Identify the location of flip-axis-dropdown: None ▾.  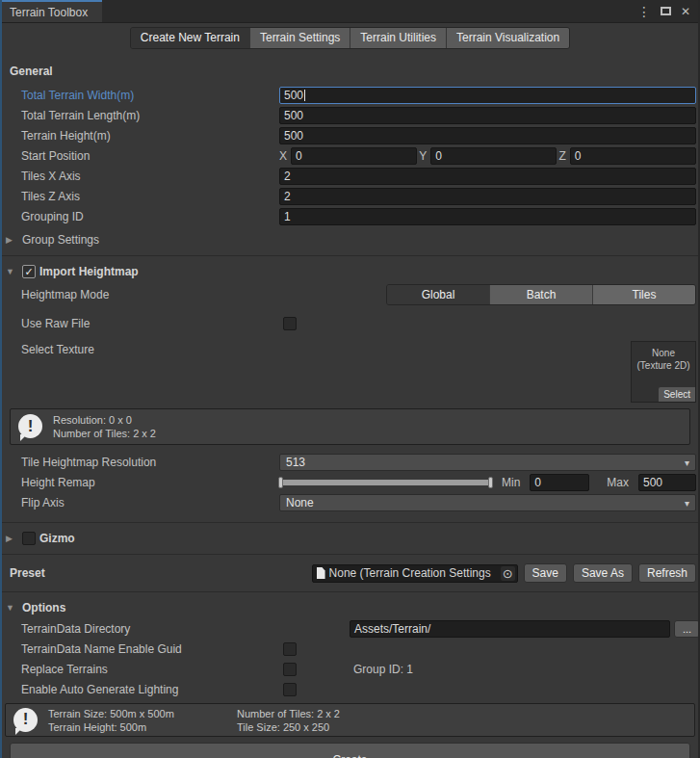
(487, 503).